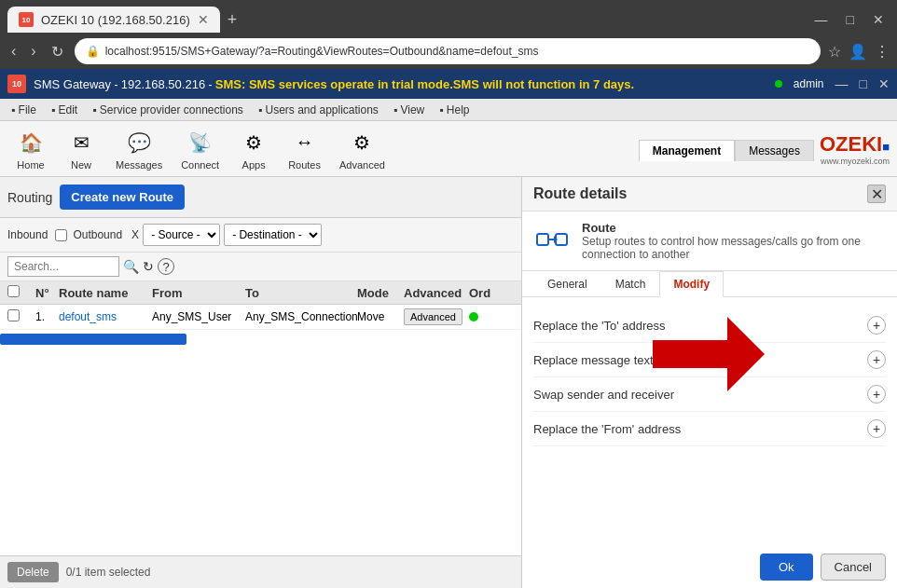 The height and width of the screenshot is (588, 897). What do you see at coordinates (261, 235) in the screenshot?
I see `filter-bar: Inbound Outbound X - Source - - Destinat…` at bounding box center [261, 235].